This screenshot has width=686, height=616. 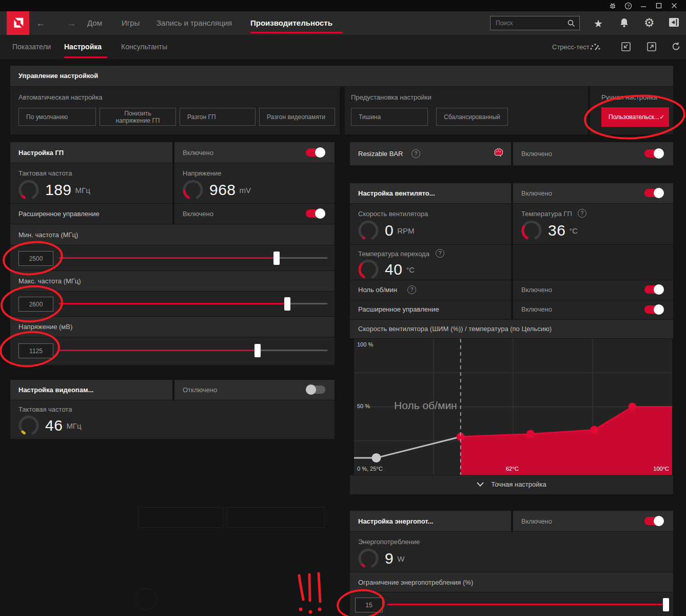 What do you see at coordinates (194, 23) in the screenshot?
I see `nav-record-stream: Запись и трансляция` at bounding box center [194, 23].